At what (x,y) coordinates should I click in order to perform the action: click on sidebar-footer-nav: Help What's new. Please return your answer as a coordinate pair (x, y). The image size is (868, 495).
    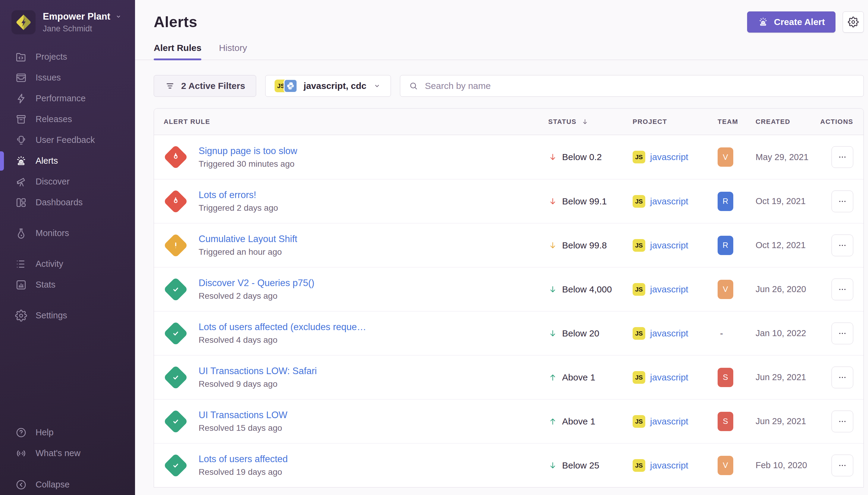
    Looking at the image, I should click on (67, 443).